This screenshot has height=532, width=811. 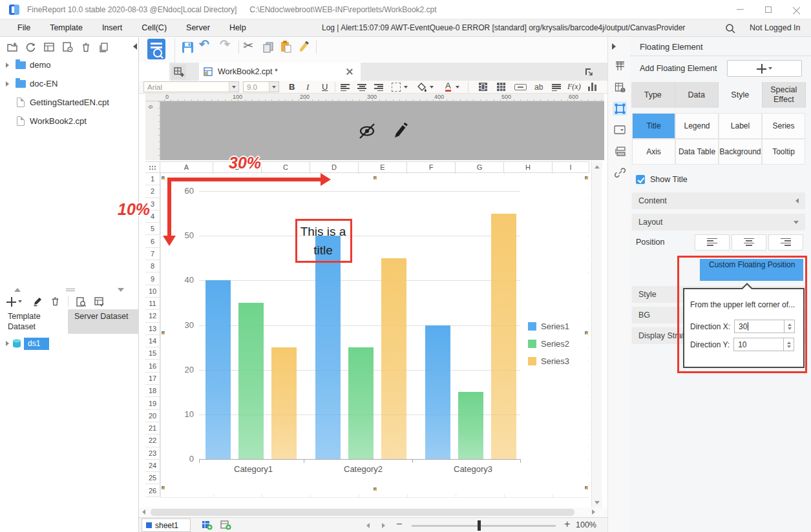 I want to click on row-header-10: 10, so click(x=153, y=292).